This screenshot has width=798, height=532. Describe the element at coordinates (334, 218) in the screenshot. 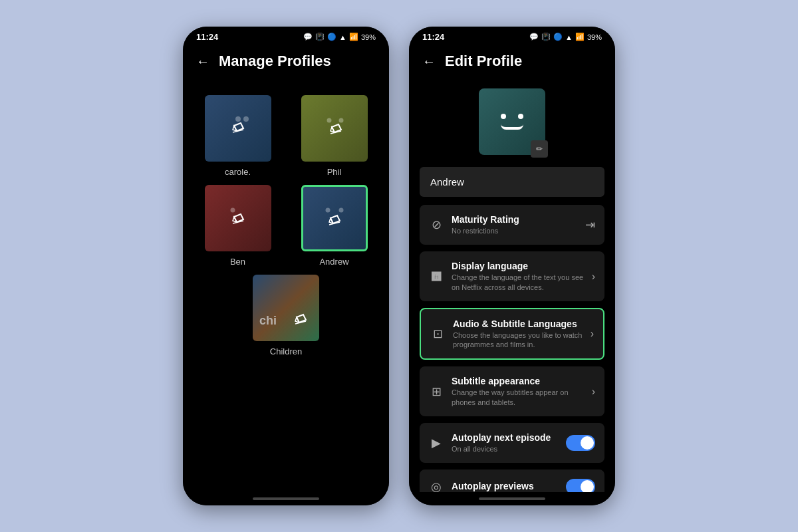

I see `profile-avatar-andrew` at that location.